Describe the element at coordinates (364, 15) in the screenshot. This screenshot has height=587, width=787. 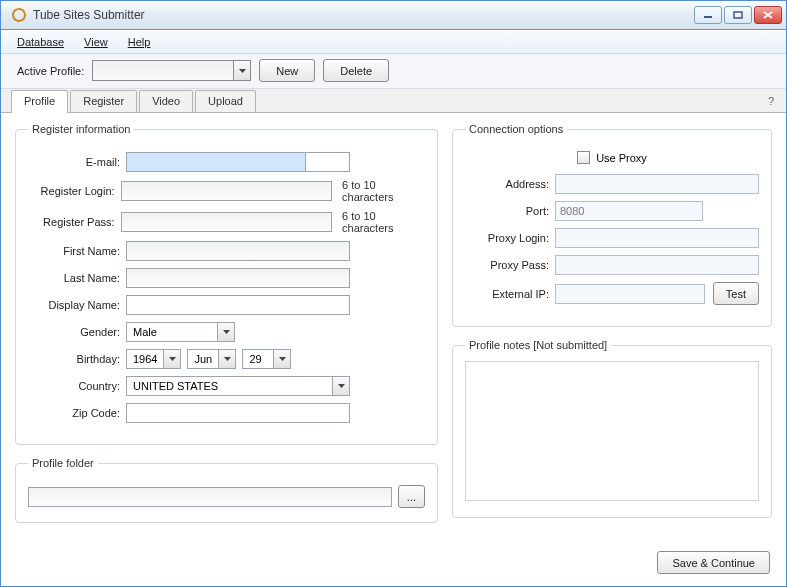
I see `window-title: Tube Sites Submitter` at that location.